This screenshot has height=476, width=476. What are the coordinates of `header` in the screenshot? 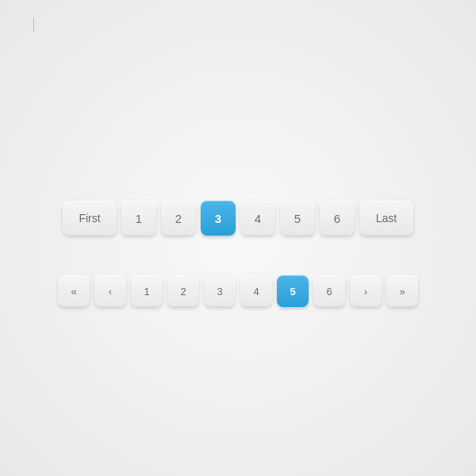 It's located at (238, 16).